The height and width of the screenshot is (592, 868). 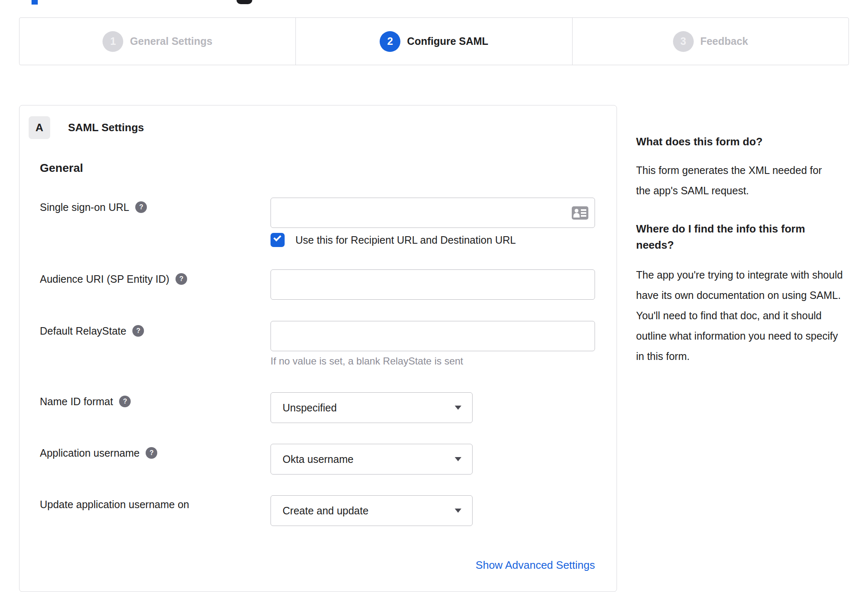 I want to click on contact-card-icon, so click(x=580, y=213).